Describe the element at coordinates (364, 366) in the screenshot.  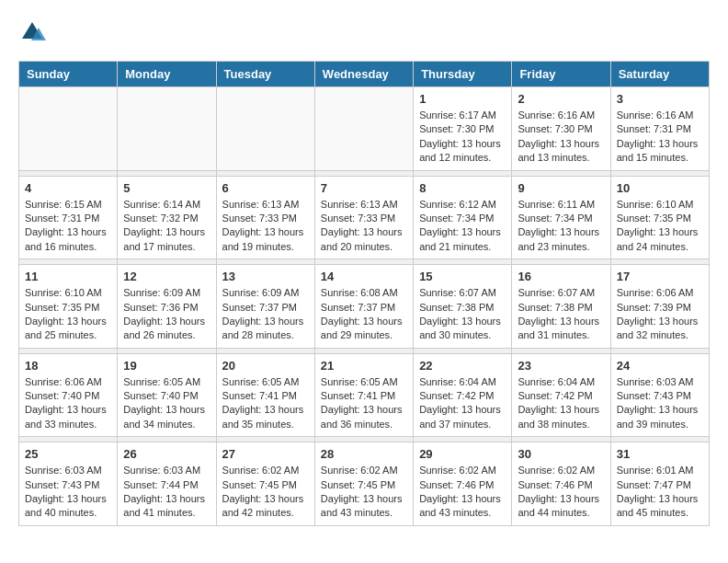
I see `day-number: 21` at that location.